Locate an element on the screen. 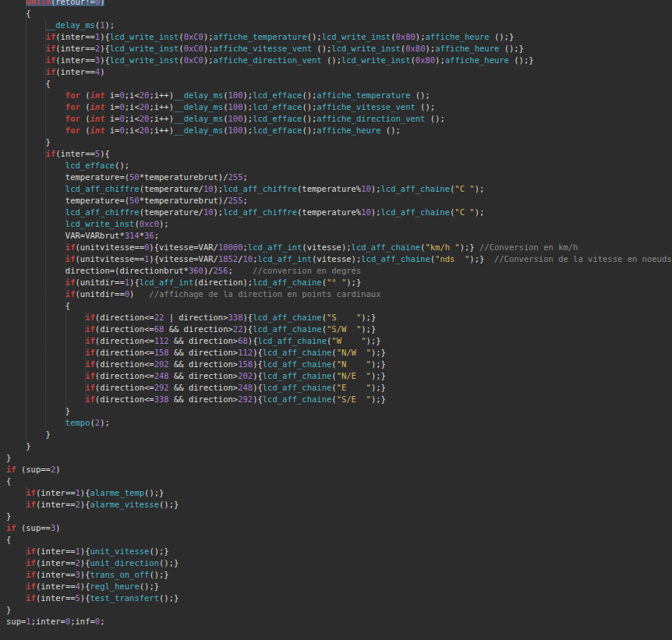 Image resolution: width=672 pixels, height=640 pixels. code-line: if (sup==3) is located at coordinates (339, 529).